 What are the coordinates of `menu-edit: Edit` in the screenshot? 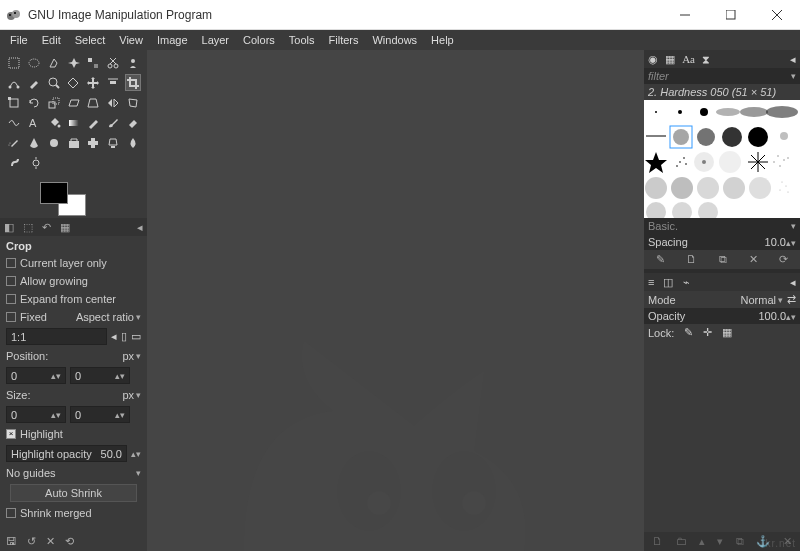 It's located at (52, 40).